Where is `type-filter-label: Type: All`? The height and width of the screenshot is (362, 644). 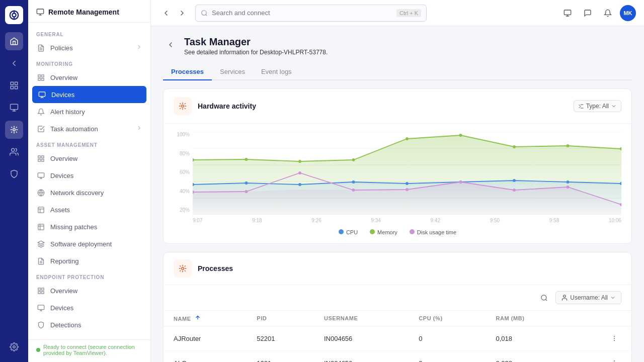
type-filter-label: Type: All is located at coordinates (598, 106).